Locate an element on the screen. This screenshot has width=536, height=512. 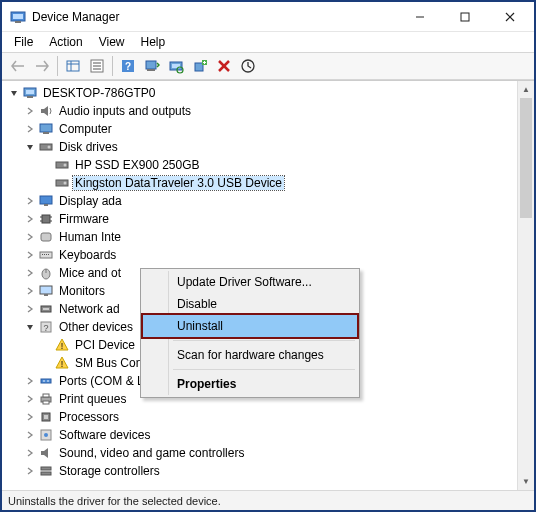
software-icon is located at coordinates (46, 435).